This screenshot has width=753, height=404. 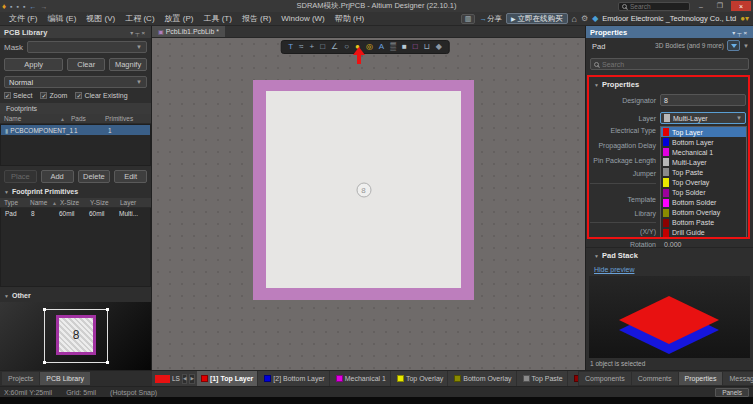 What do you see at coordinates (34, 6) in the screenshot?
I see `undo-icon: ←` at bounding box center [34, 6].